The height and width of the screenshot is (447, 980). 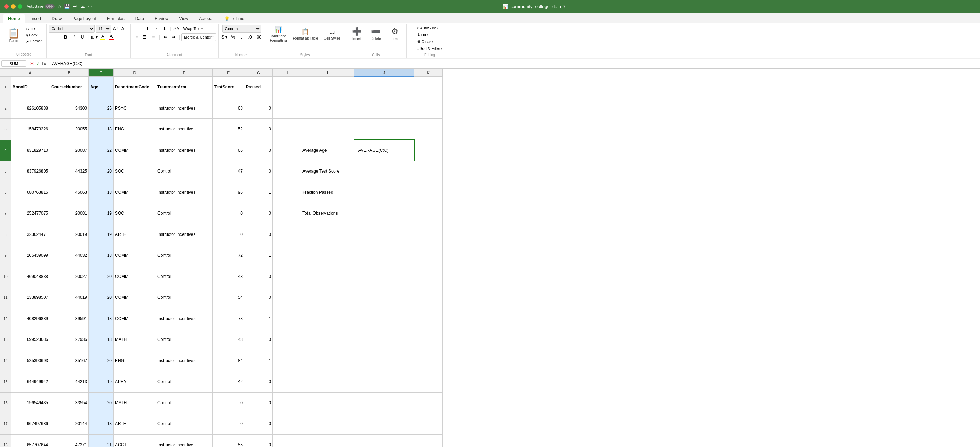 I want to click on cell-E12: Instructor Incentives, so click(x=184, y=319).